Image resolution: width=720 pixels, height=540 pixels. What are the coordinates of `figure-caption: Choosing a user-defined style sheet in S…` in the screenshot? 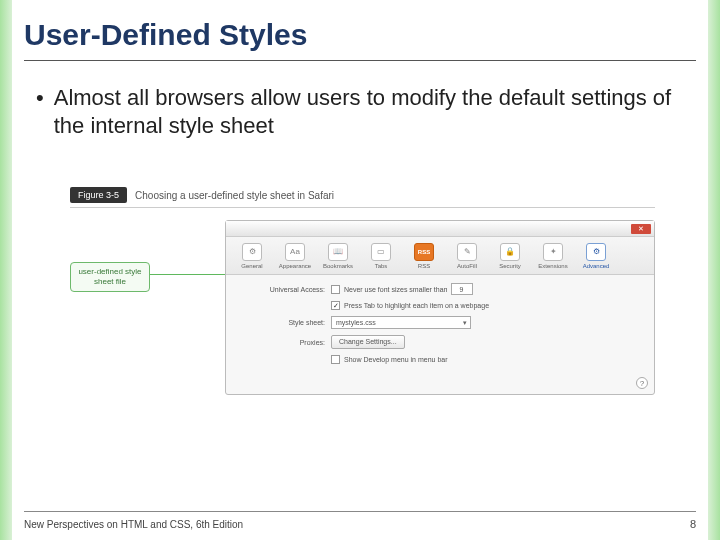 It's located at (234, 196).